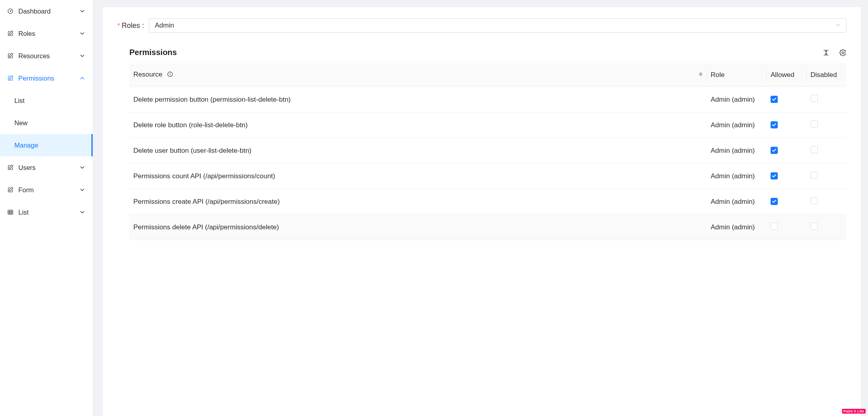 The image size is (868, 416). What do you see at coordinates (46, 123) in the screenshot?
I see `sidebar-submenu-permissions: ListNewManage` at bounding box center [46, 123].